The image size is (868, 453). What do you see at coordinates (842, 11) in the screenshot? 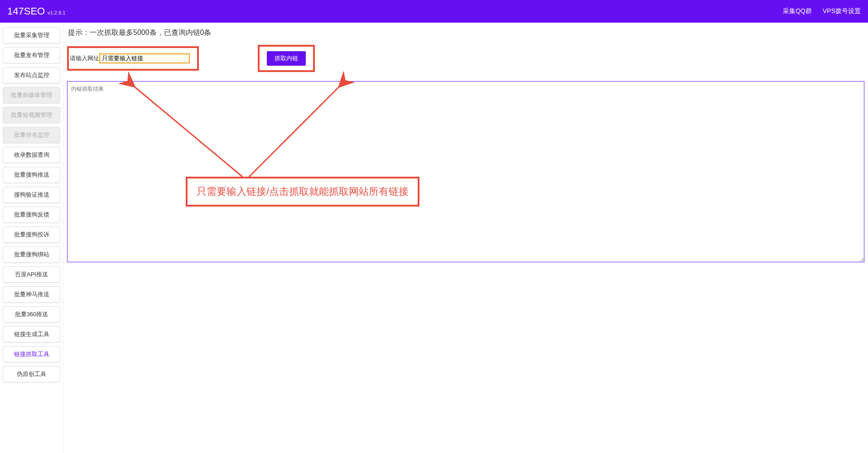
I see `vps-dial-link: VPS拨号设置` at bounding box center [842, 11].